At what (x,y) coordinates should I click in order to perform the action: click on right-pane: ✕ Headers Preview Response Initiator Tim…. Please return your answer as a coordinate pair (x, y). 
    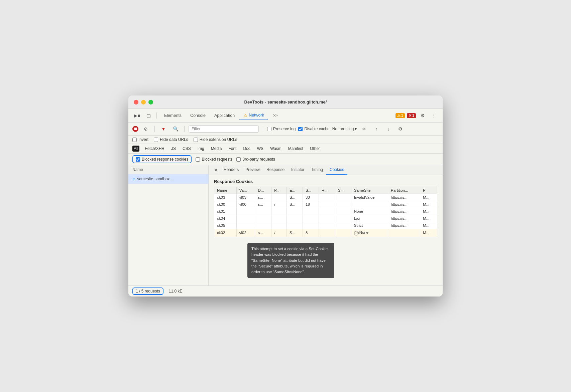
    Looking at the image, I should click on (326, 225).